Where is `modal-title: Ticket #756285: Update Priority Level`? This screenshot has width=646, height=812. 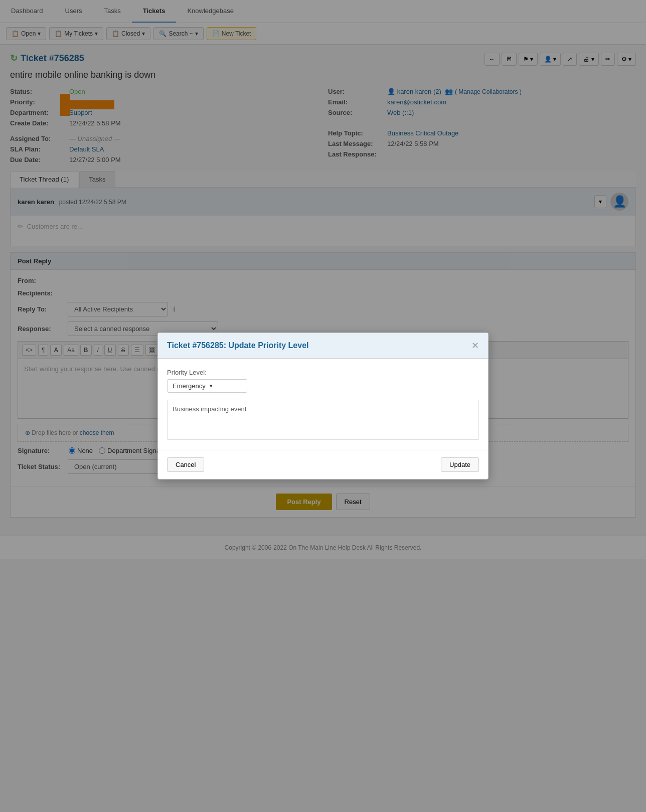
modal-title: Ticket #756285: Update Priority Level is located at coordinates (238, 346).